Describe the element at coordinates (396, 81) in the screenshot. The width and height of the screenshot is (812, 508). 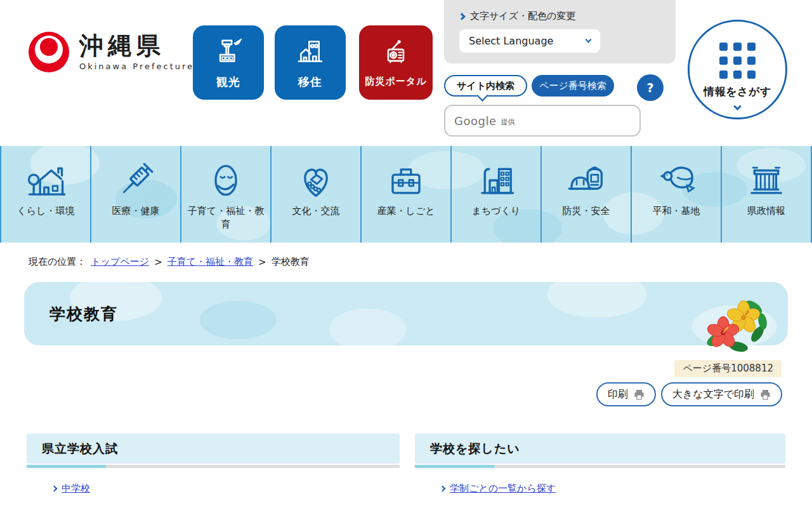
I see `disaster-portal-button-label: 防災ポータル` at that location.